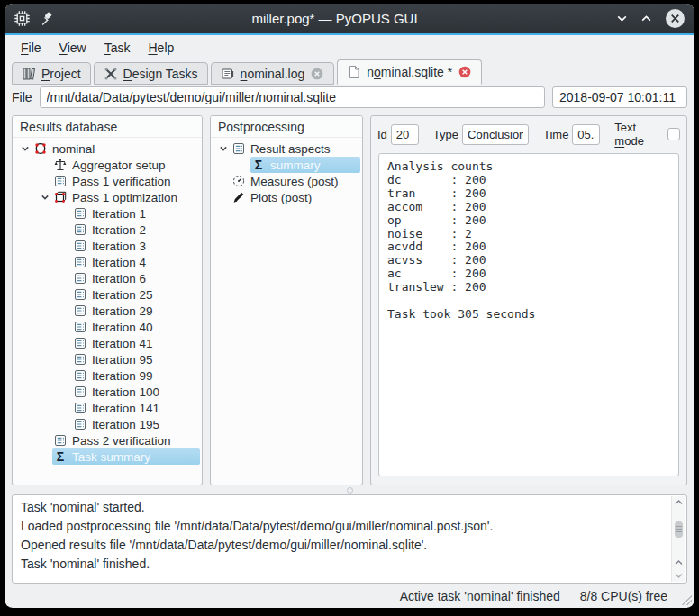 The width and height of the screenshot is (699, 616). What do you see at coordinates (107, 149) in the screenshot?
I see `tree-item-nominal: nominal` at bounding box center [107, 149].